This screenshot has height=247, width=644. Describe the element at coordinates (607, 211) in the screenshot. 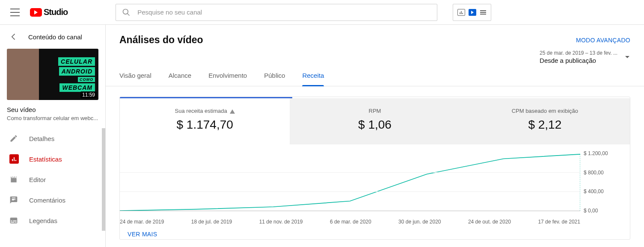

I see `y-tick: $ 0,00` at that location.